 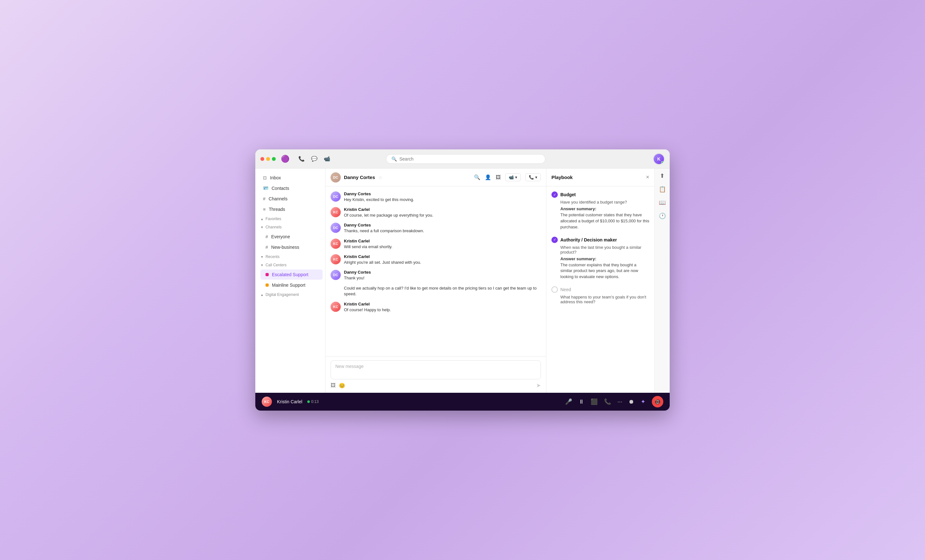 What do you see at coordinates (620, 402) in the screenshot?
I see `more-options-icon: ···` at bounding box center [620, 402].